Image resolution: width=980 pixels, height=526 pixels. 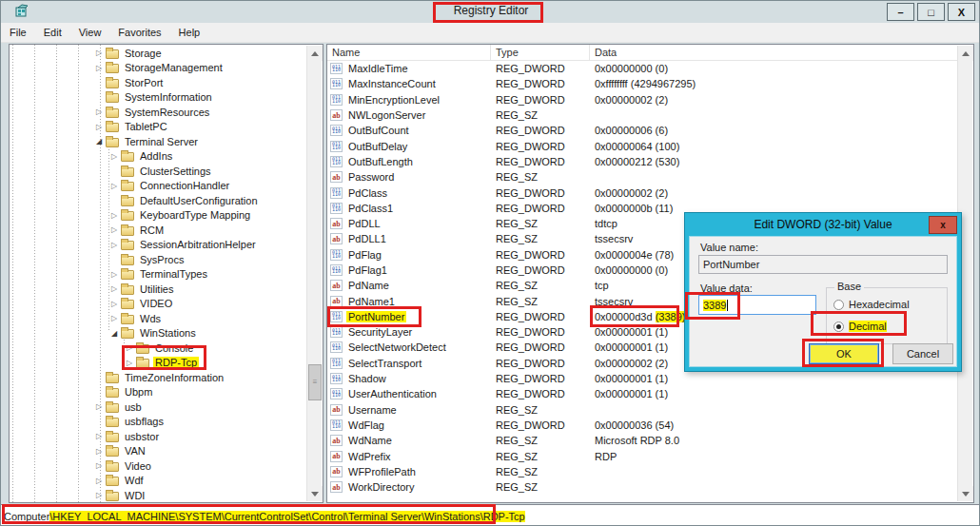 I want to click on tree-item-usbflags: usbflags, so click(x=158, y=422).